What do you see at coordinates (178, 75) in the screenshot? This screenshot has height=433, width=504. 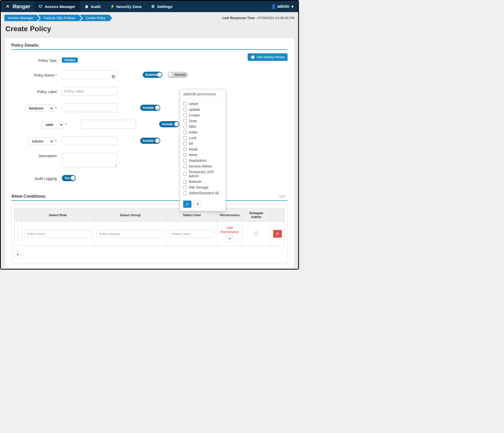 I see `override-toggle: Normal` at bounding box center [178, 75].